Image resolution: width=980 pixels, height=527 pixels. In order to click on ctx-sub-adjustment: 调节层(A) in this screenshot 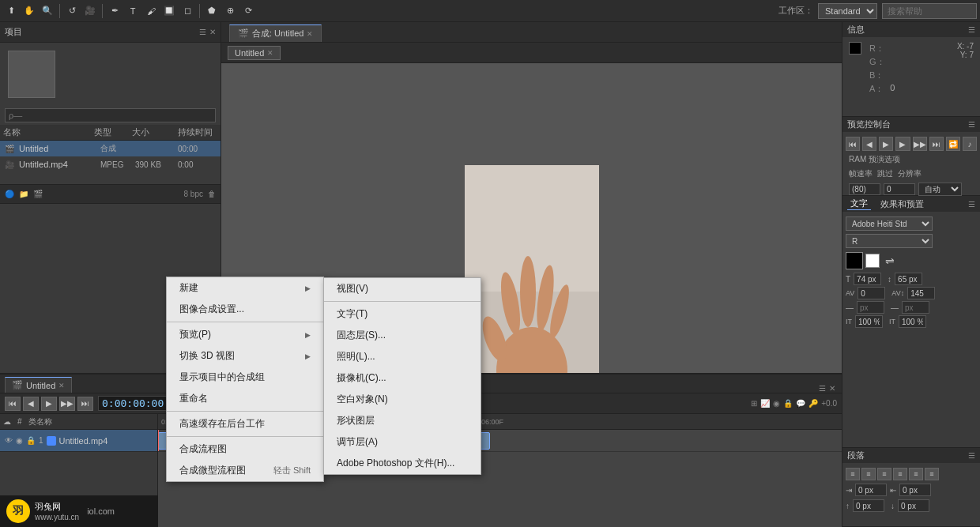, I will do `click(402, 442)`.